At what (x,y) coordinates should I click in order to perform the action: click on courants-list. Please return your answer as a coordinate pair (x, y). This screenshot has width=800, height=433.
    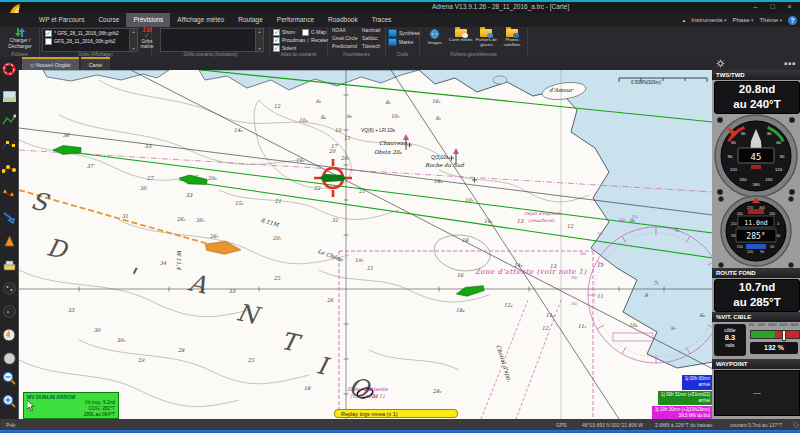
    Looking at the image, I should click on (208, 40).